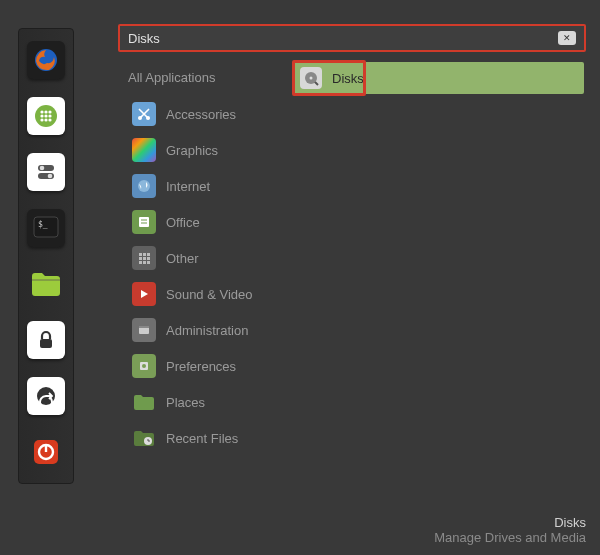  What do you see at coordinates (510, 538) in the screenshot?
I see `app-description-subtitle: Manage Drives and Media` at bounding box center [510, 538].